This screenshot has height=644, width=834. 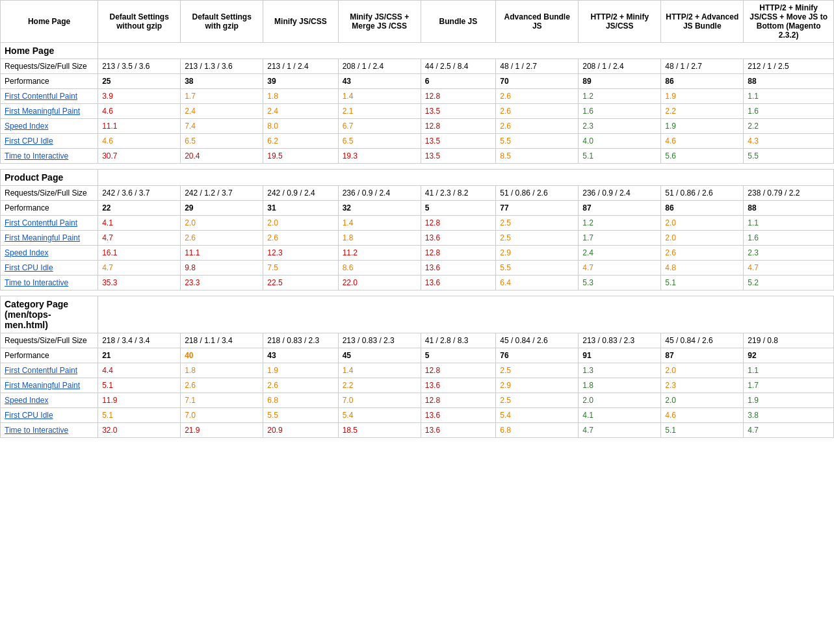 I want to click on requests-val-1-4: 41 / 2.3 / 8.2, so click(x=458, y=194).